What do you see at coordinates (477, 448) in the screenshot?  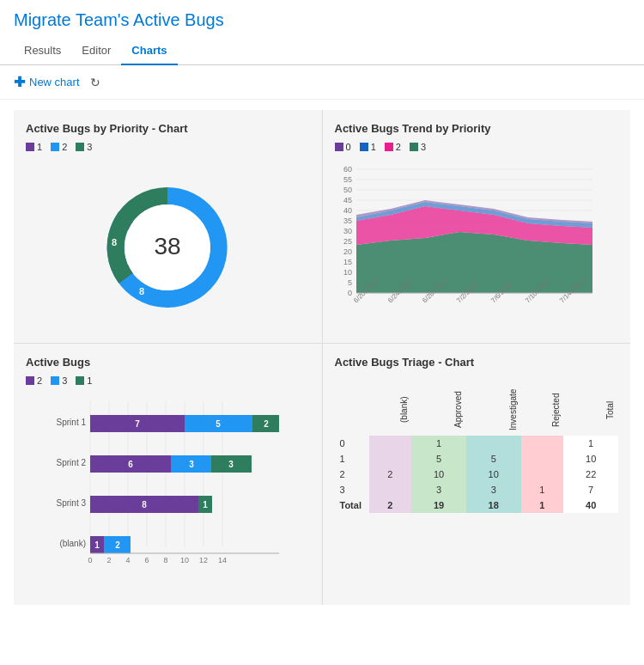 I see `triage-table: (blank) Approved Investigate Rejected To…` at bounding box center [477, 448].